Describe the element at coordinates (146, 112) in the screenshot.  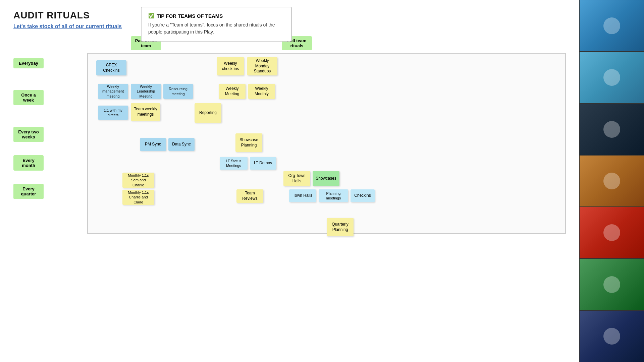
I see `sticky-team-weekly: Team weekly meetings` at that location.